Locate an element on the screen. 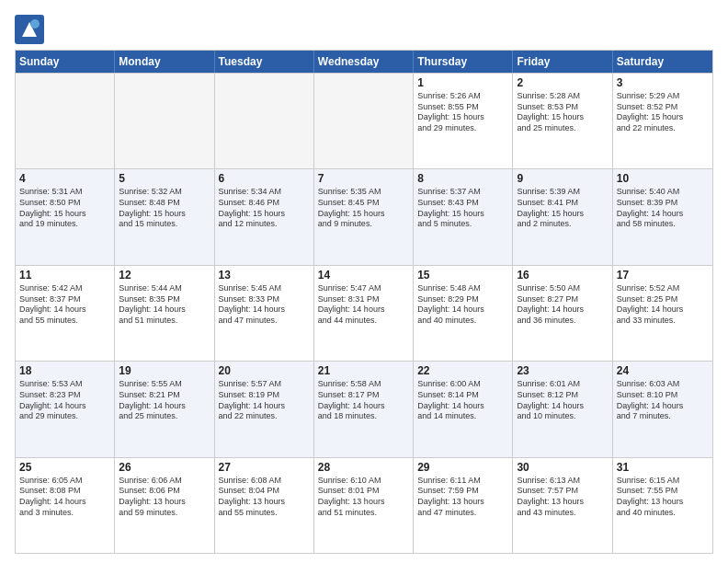  cell-info-line: and 47 minutes. is located at coordinates (265, 321).